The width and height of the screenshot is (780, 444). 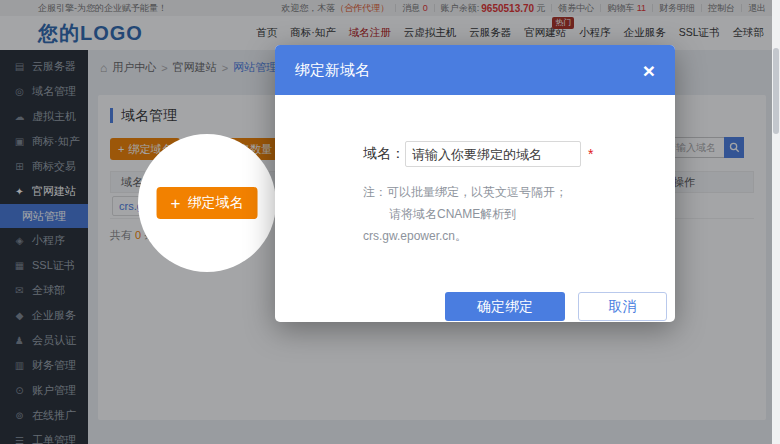 I want to click on note-line-1: 注：可以批量绑定，以英文逗号隔开；, so click(x=465, y=192).